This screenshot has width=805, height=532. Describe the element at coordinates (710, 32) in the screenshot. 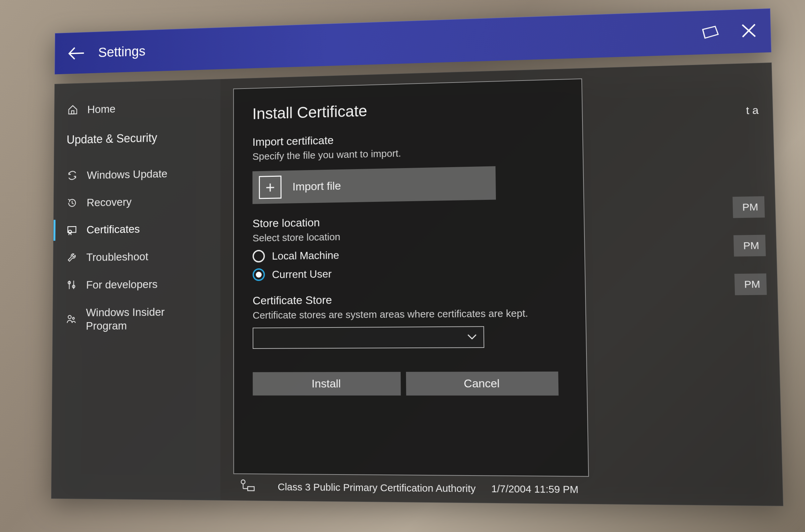

I see `window-resize-icon` at that location.